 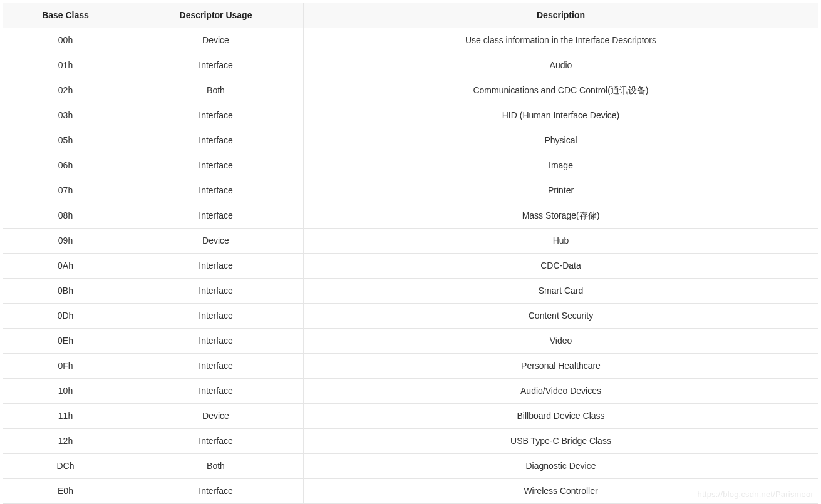 What do you see at coordinates (411, 266) in the screenshot?
I see `table-row: 0AhInterfaceCDC-Data` at bounding box center [411, 266].